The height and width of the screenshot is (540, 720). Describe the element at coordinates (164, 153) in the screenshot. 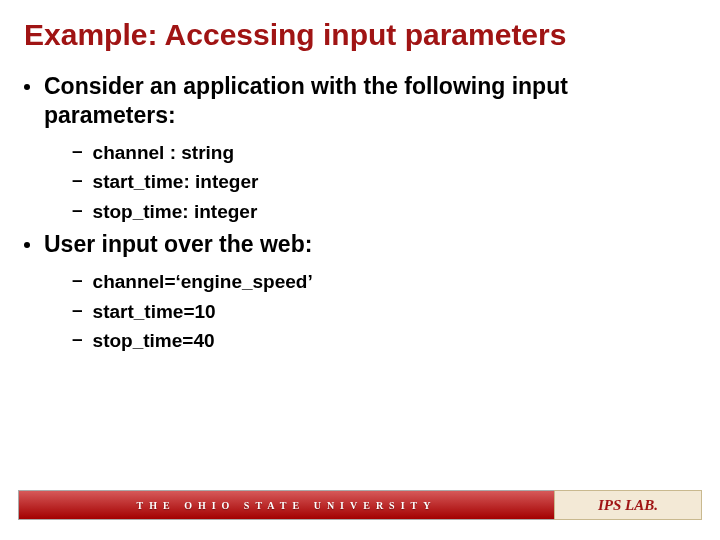

I see `bullet-text: channel : string` at that location.